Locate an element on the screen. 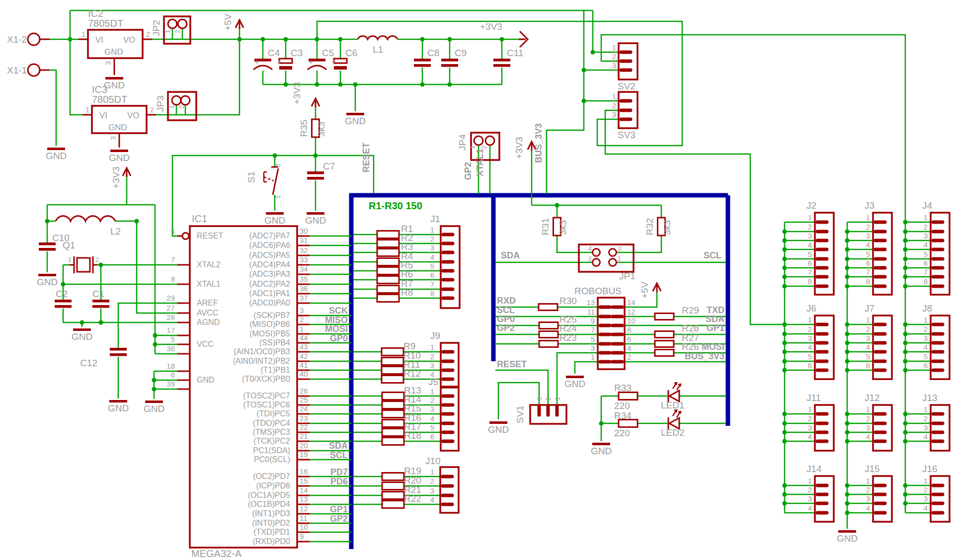 This screenshot has width=954, height=560. jp2-ref: JP2 is located at coordinates (156, 28).